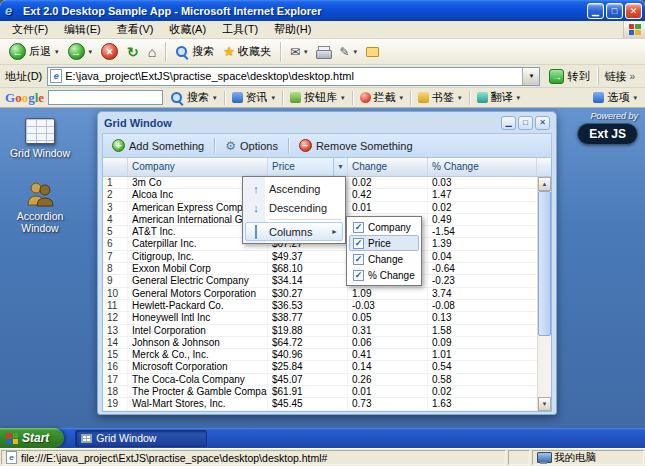  What do you see at coordinates (320, 392) in the screenshot?
I see `table-row: 18The Procter & Gamble Company$61.910.01…` at bounding box center [320, 392].